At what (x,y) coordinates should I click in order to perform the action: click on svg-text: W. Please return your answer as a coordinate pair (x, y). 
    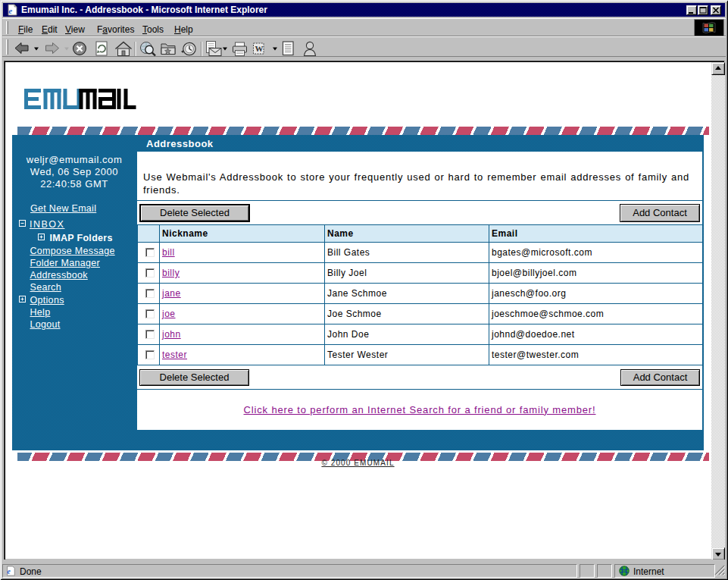
    Looking at the image, I should click on (259, 49).